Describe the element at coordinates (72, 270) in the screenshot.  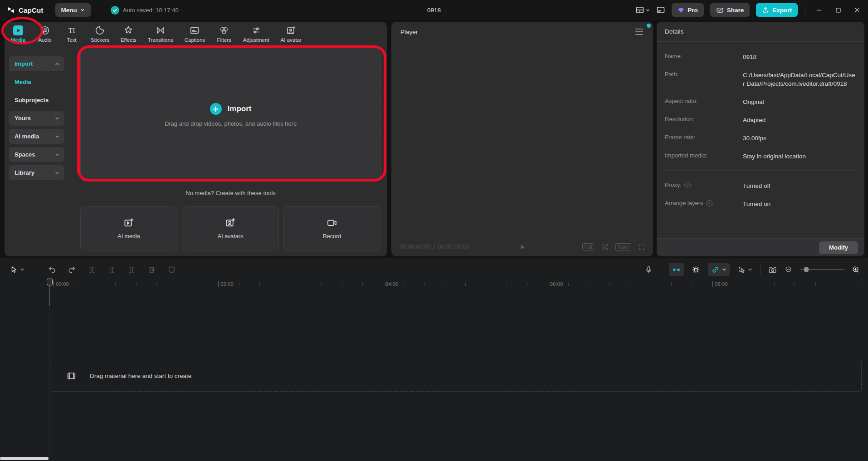
I see `redo-button` at that location.